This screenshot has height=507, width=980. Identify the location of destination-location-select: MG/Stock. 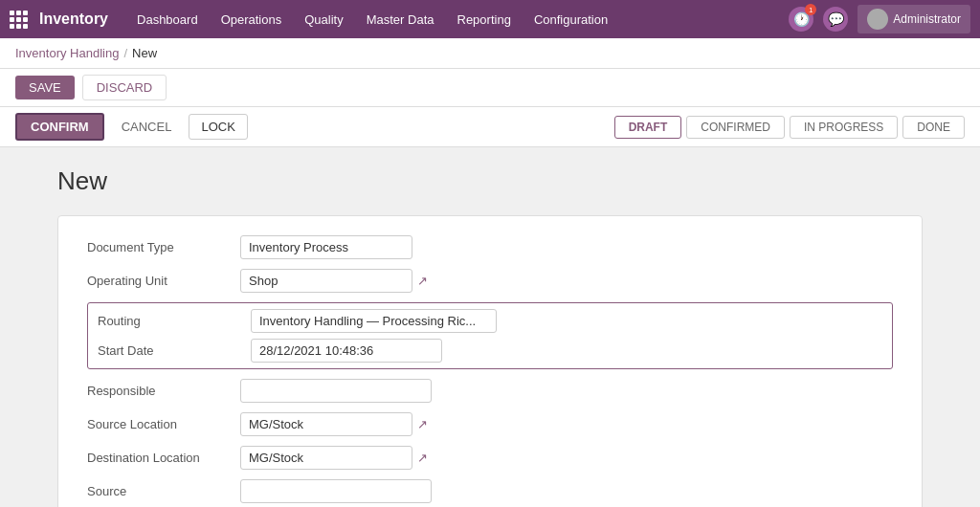
(326, 457).